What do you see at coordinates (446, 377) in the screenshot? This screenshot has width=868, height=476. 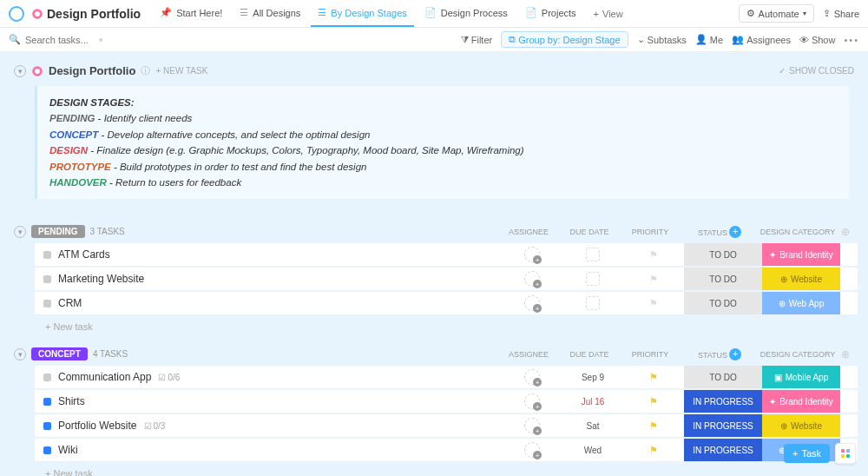 I see `task-row: Communication App ☑0/6 Sep 9 ⚑ TO DO ▣Mo…` at bounding box center [446, 377].